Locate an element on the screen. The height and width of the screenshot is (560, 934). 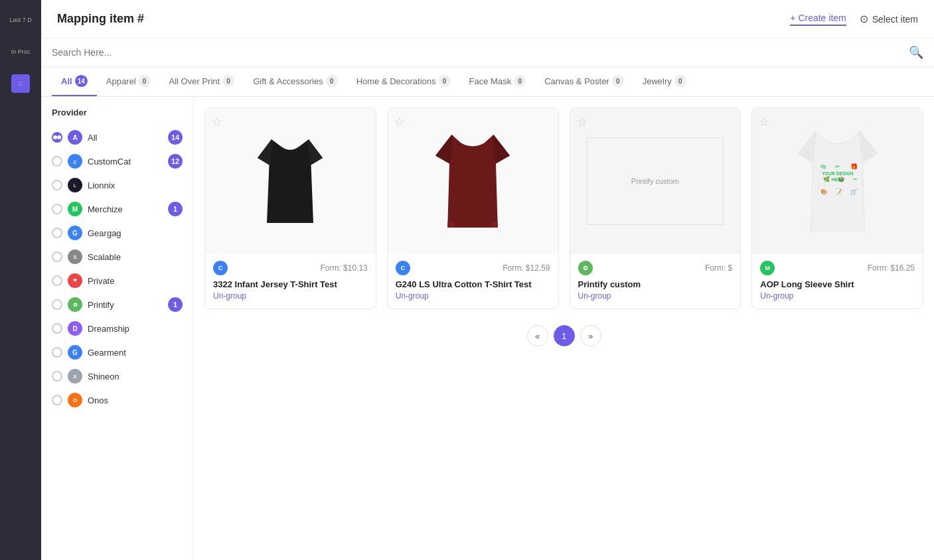
pagination-prev: « is located at coordinates (538, 336).